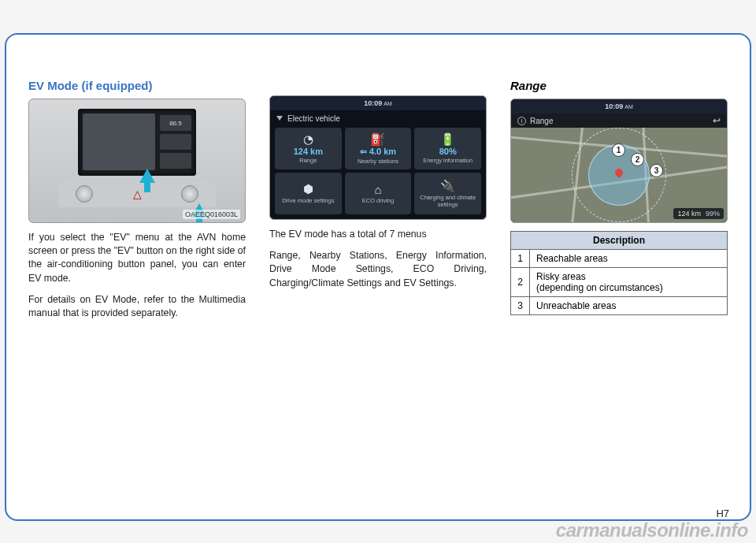 Image resolution: width=756 pixels, height=543 pixels. What do you see at coordinates (378, 173) in the screenshot?
I see `ev-tile-grid: ◔ 124 km Range ⛽ ⇐ 4.0 km Nearby station…` at bounding box center [378, 173].